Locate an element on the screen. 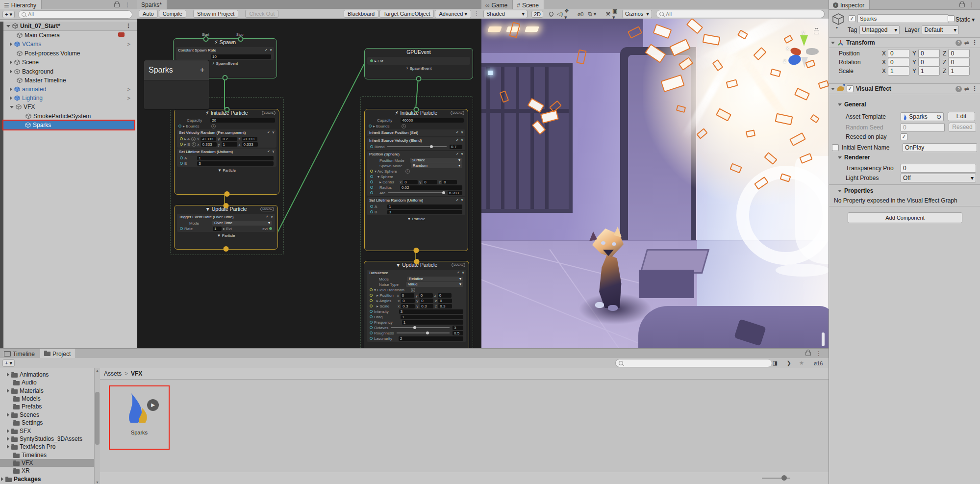 This screenshot has height=484, width=980. scene-search-input: All is located at coordinates (740, 14).